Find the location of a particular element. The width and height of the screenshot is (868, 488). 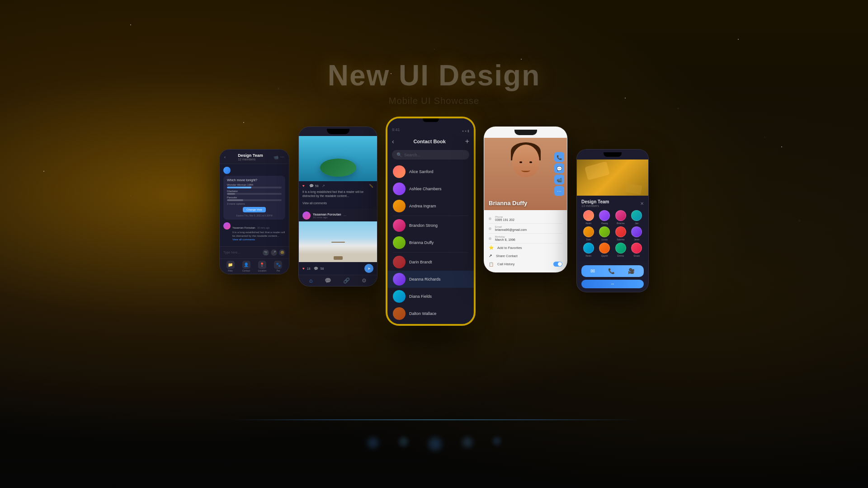

contact-name-brandon: Brandon Strong is located at coordinates (423, 225).